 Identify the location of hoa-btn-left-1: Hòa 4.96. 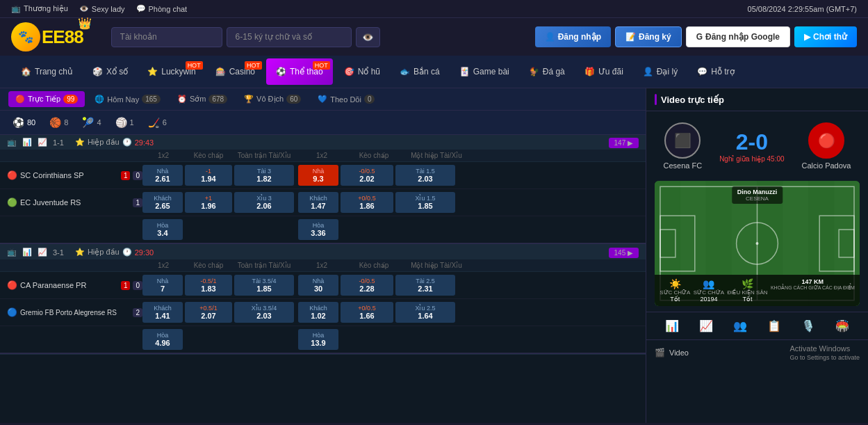
(163, 339).